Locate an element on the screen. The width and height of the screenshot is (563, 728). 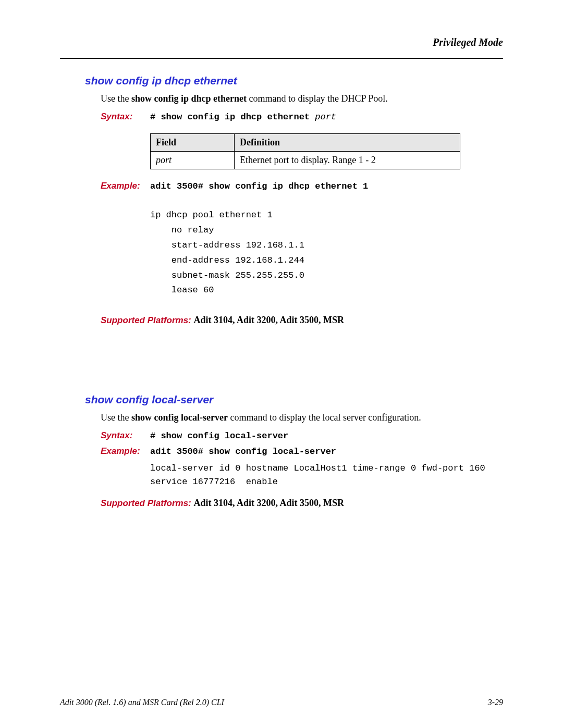
section1-intro: Use the show config ip dhcp ethernet com… is located at coordinates (302, 99).